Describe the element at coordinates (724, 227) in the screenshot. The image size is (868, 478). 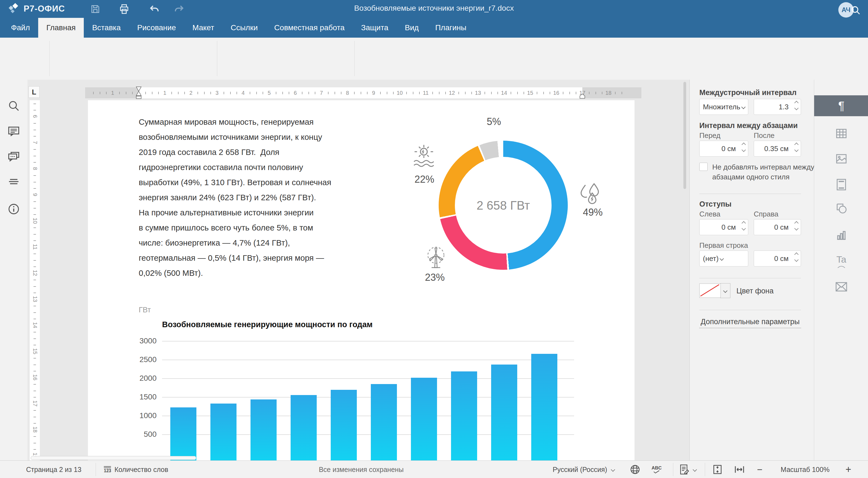
I see `indent-left-spinner: 0 см` at that location.